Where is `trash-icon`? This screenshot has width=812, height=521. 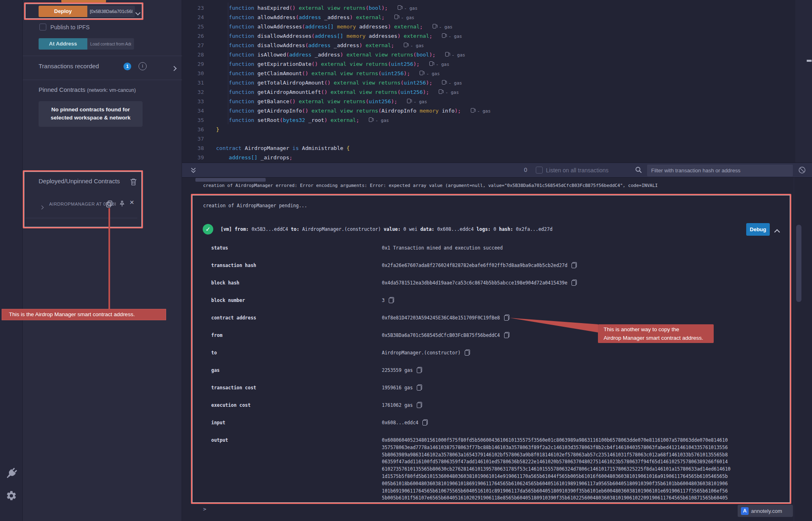
trash-icon is located at coordinates (133, 182).